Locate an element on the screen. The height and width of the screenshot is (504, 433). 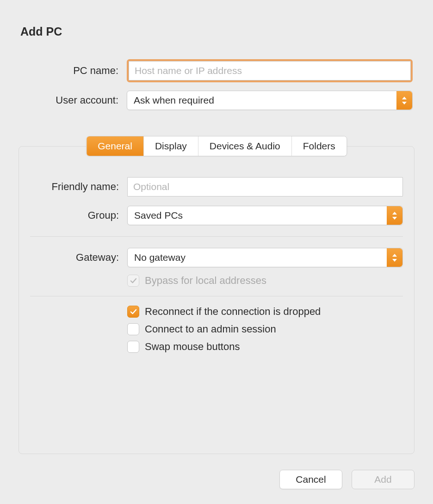
add-button: Add is located at coordinates (383, 479).